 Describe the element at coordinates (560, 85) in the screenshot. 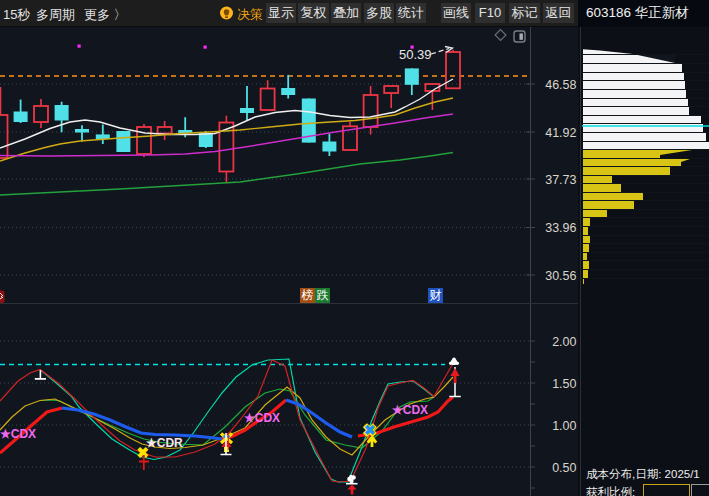

I see `svg-text: 46.58` at that location.